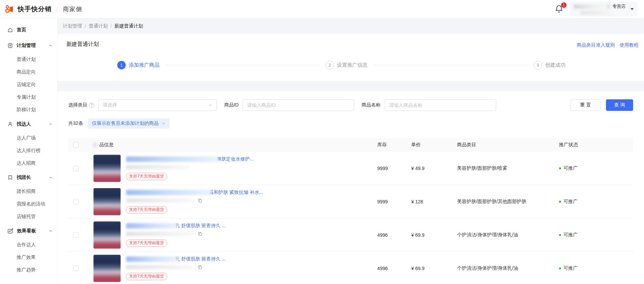  Describe the element at coordinates (347, 65) in the screenshot. I see `step-2-set-promo-info: 2 设置推广信息` at that location.